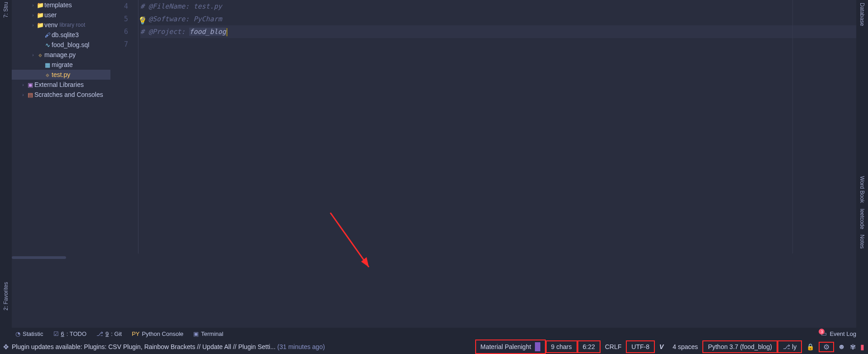 The image size is (868, 354). Describe the element at coordinates (69, 95) in the screenshot. I see `tree-label: Scratches and Consoles` at that location.